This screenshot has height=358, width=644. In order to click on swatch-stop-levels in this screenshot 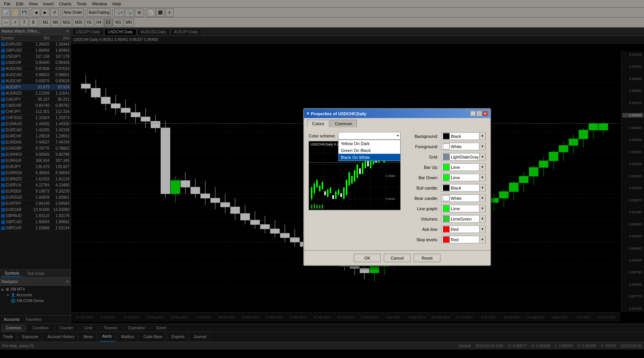, I will do `click(446, 239)`.